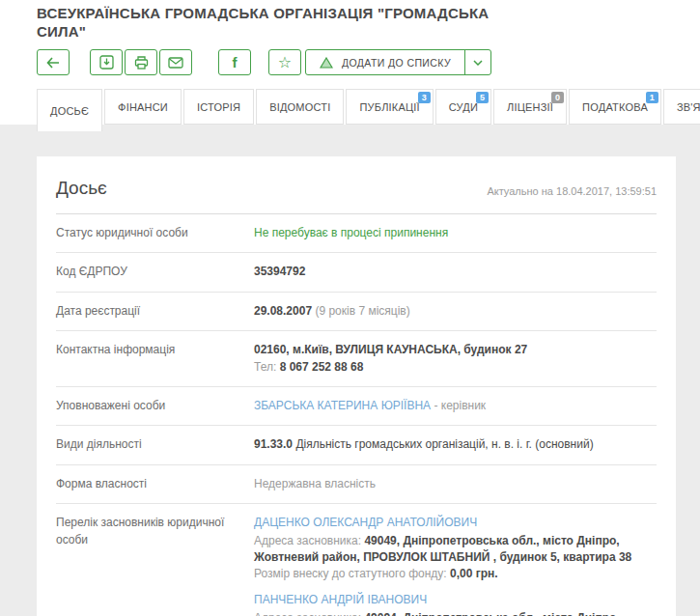 The height and width of the screenshot is (616, 700). I want to click on field-label: Форма власності, so click(154, 485).